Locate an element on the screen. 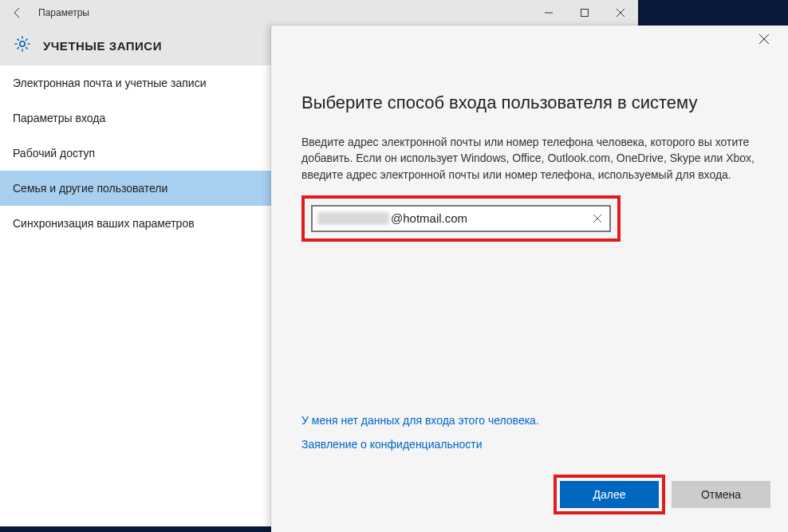  dialog-close-row is located at coordinates (530, 39).